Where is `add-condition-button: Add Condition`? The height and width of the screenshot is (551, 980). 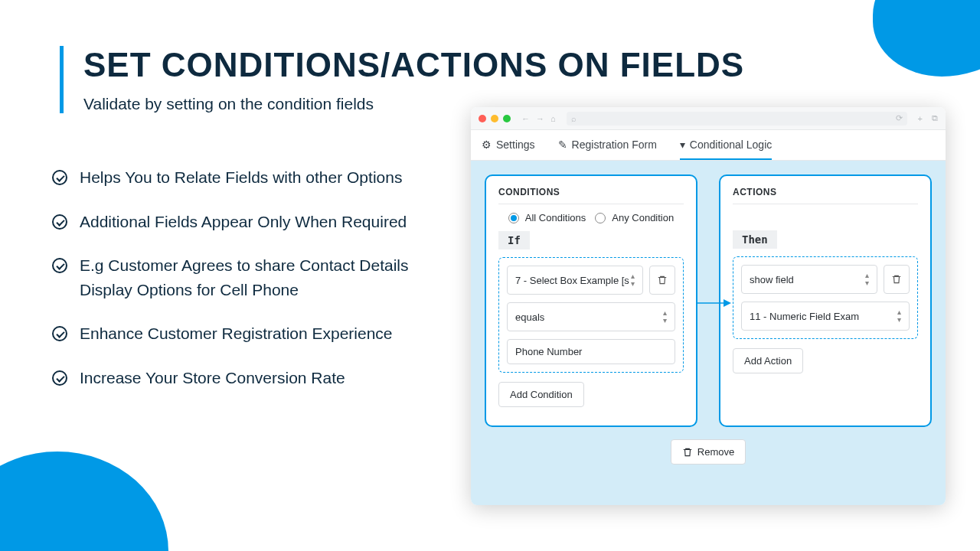
add-condition-button: Add Condition is located at coordinates (541, 395).